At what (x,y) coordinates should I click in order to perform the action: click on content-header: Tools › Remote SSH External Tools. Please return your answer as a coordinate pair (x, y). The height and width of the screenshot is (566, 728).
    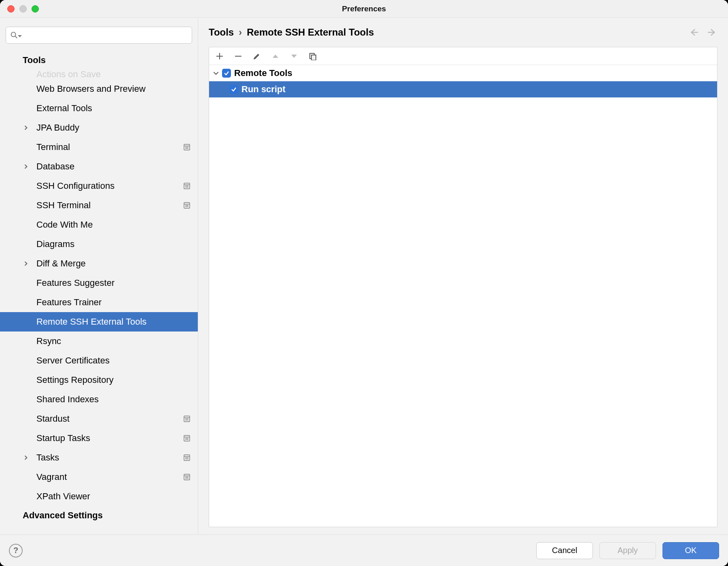
    Looking at the image, I should click on (463, 32).